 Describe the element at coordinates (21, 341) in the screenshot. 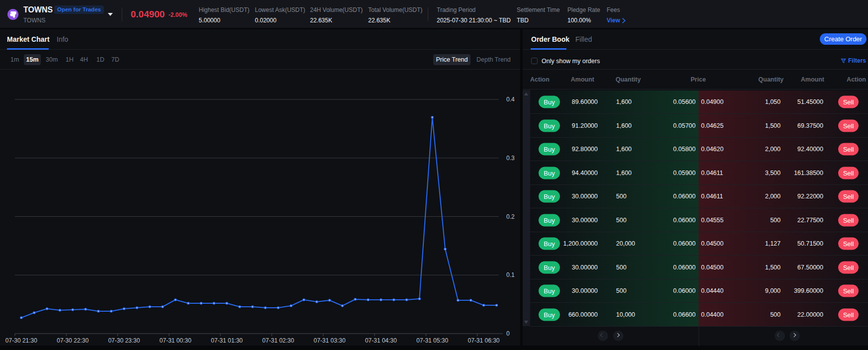

I see `svg-text: 07-30 21:30` at that location.